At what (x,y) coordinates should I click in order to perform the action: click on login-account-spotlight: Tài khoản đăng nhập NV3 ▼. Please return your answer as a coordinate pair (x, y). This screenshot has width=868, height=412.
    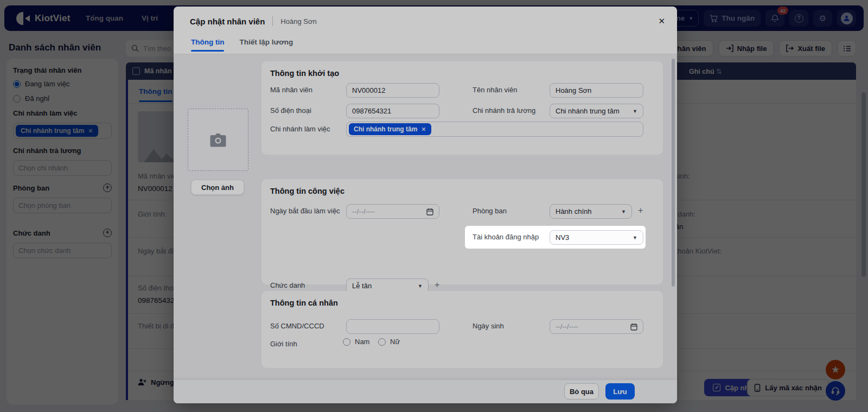
    Looking at the image, I should click on (556, 237).